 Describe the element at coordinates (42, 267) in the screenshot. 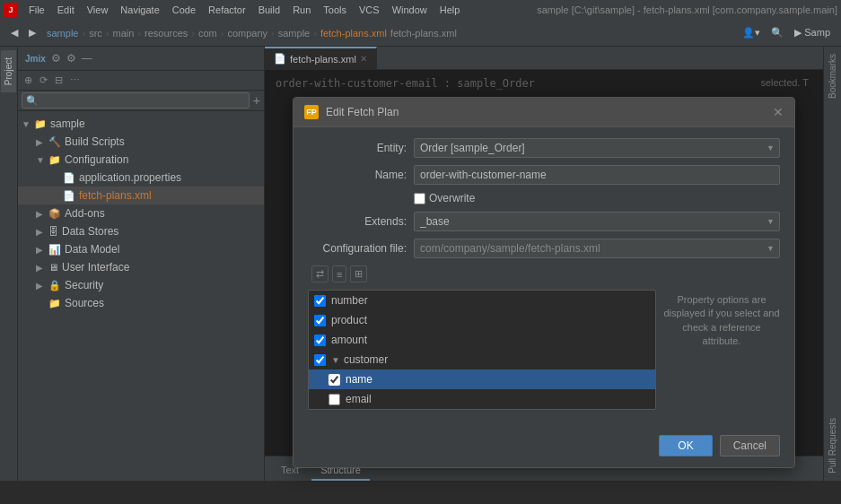

I see `expand-arrow-ui: ▶` at that location.